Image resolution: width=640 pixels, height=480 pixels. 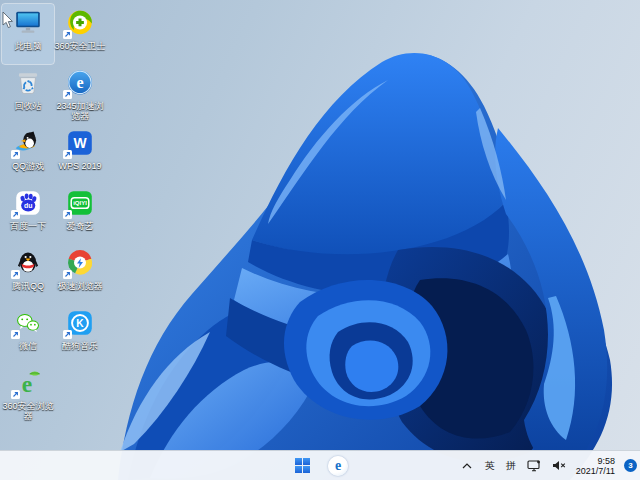 What do you see at coordinates (80, 46) in the screenshot?
I see `desktop-icon-label: 360安全卫士` at bounding box center [80, 46].